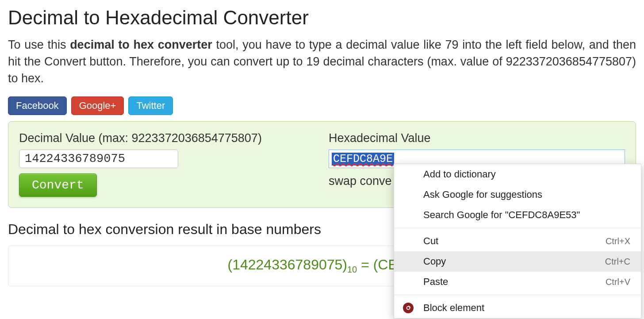 This screenshot has width=644, height=319. Describe the element at coordinates (518, 228) in the screenshot. I see `context-menu-divider` at that location.